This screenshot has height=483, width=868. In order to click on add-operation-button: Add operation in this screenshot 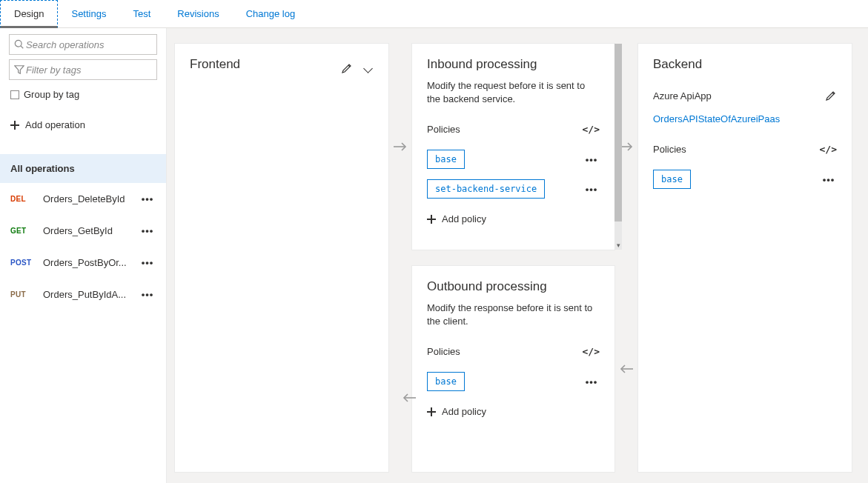, I will do `click(83, 124)`.